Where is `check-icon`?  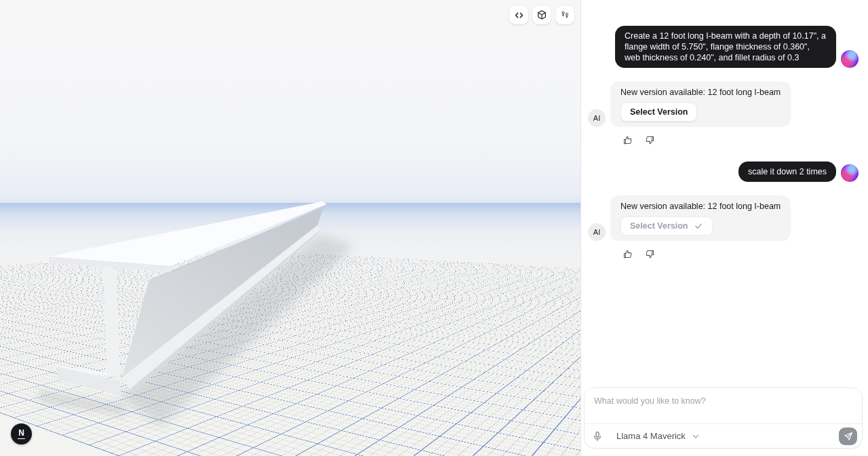 check-icon is located at coordinates (698, 226).